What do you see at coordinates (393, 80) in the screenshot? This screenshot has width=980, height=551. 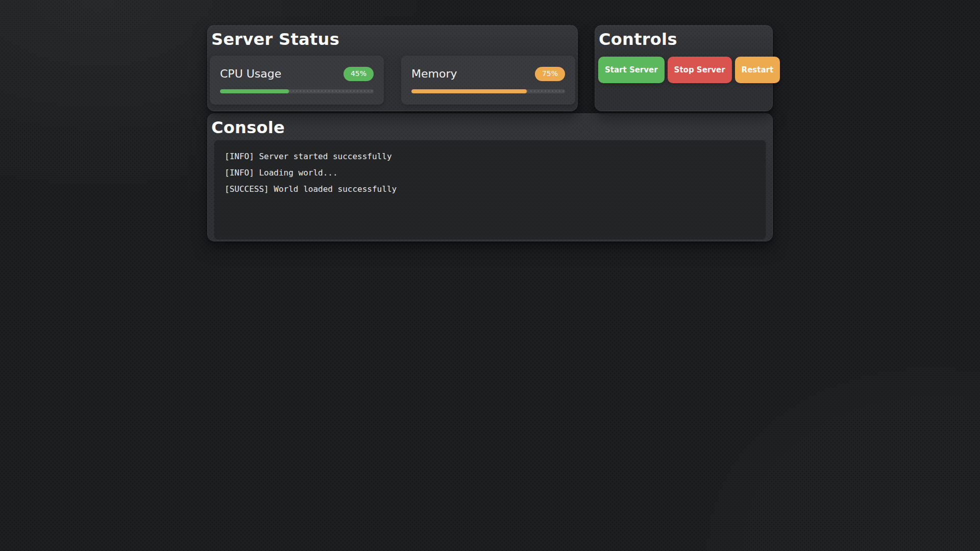 I see `metric-row: CPU Usage 45% Memory 75%` at bounding box center [393, 80].